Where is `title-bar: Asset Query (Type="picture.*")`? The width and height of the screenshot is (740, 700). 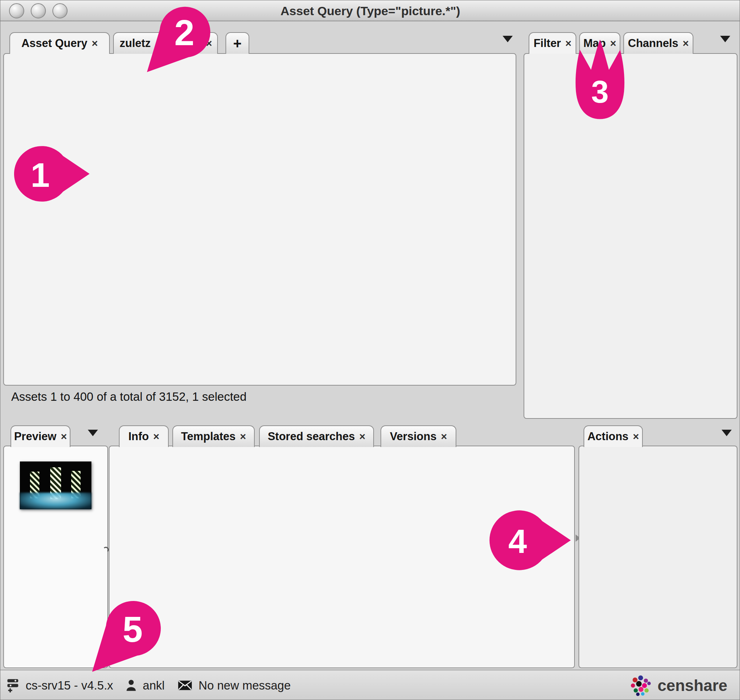
title-bar: Asset Query (Type="picture.*") is located at coordinates (370, 11).